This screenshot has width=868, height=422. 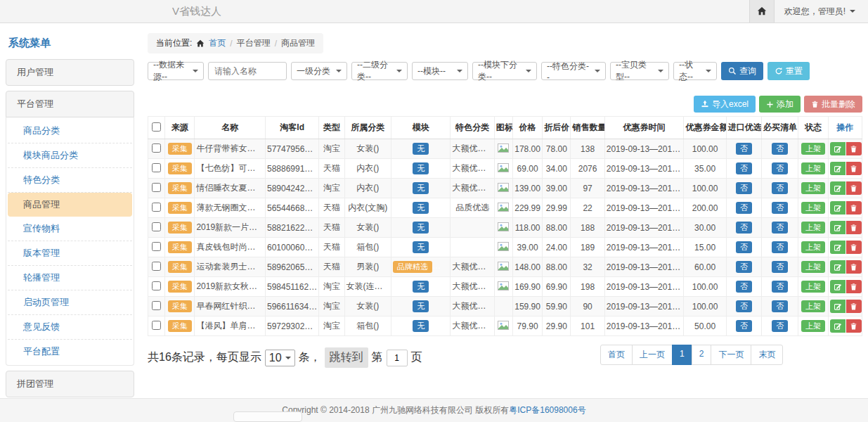 I want to click on sidebar-group-platform: 平台管理, so click(x=70, y=104).